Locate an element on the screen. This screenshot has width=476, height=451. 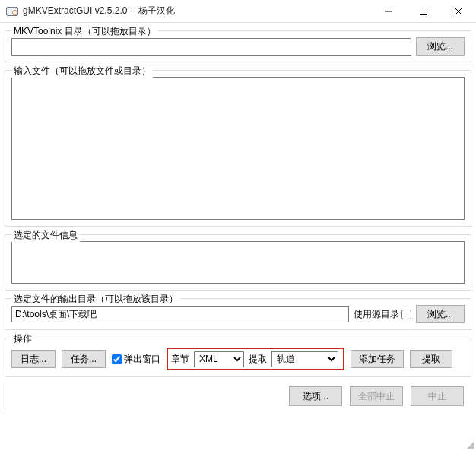
mkvtoolnix-legend: MKVToolnix 目录（可以拖放目录） is located at coordinates (85, 32).